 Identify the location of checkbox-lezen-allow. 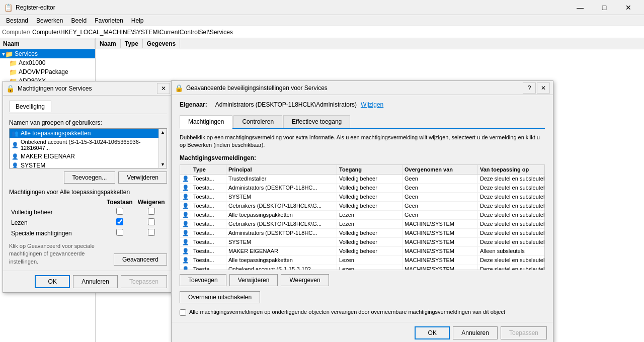
(120, 222).